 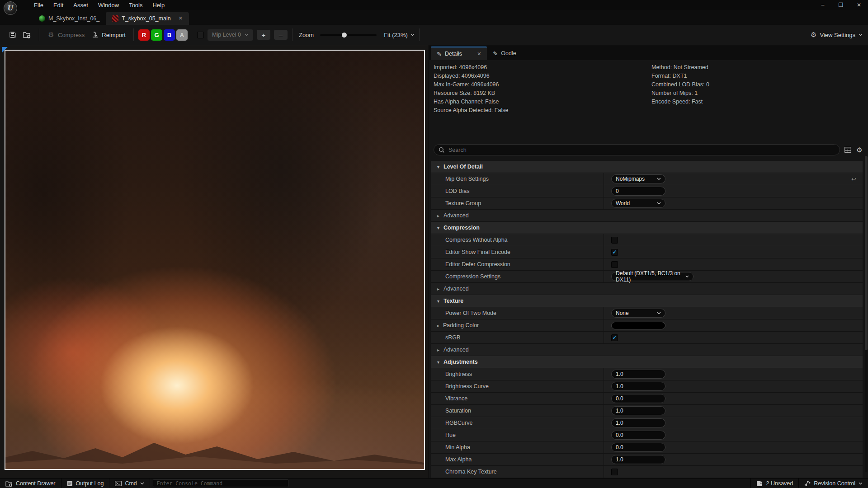 I want to click on view-settings-dropdown: ⚙ View Settings, so click(x=836, y=35).